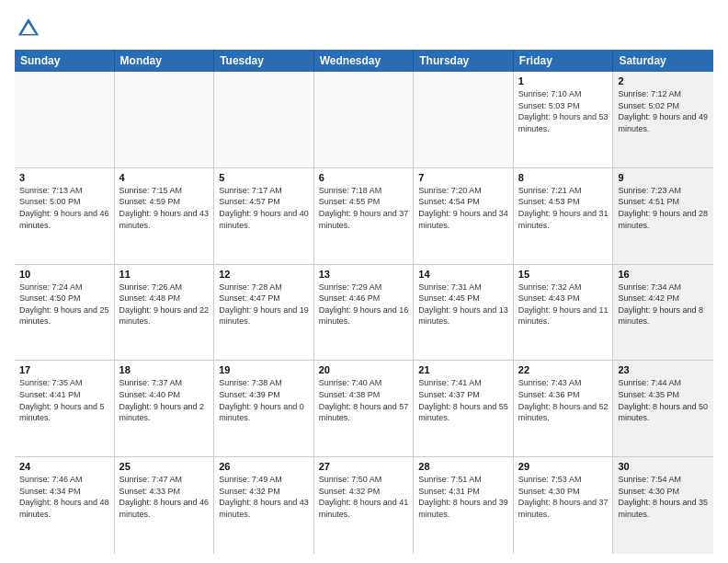  What do you see at coordinates (564, 61) in the screenshot?
I see `day-header-friday: Friday` at bounding box center [564, 61].